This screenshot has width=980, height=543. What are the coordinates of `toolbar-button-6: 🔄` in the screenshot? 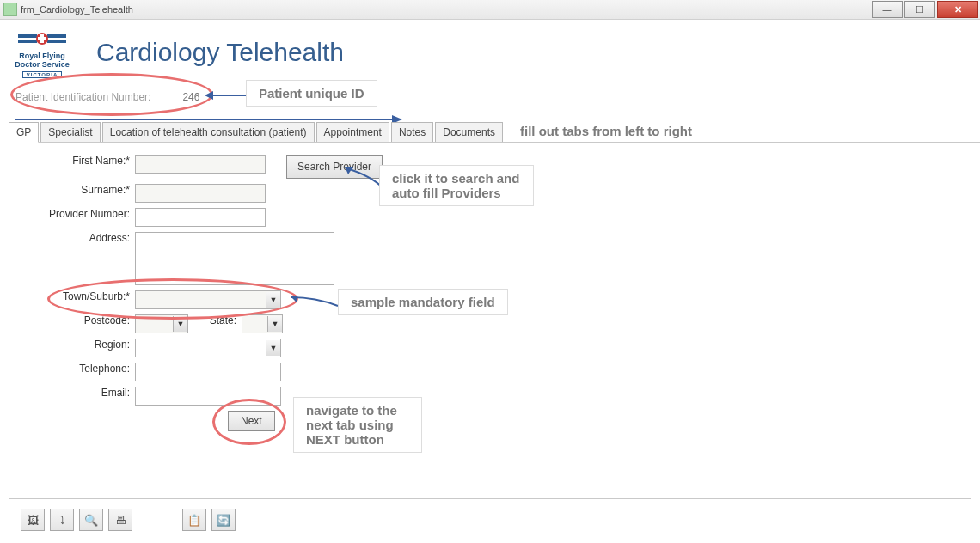 It's located at (224, 520).